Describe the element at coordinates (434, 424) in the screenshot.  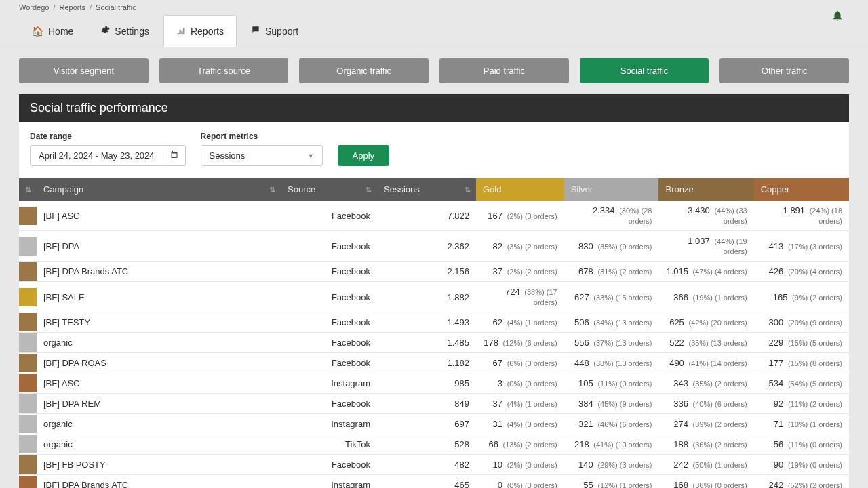
I see `table-row: organicInstagram69731 (4%) (0 orders)321…` at that location.